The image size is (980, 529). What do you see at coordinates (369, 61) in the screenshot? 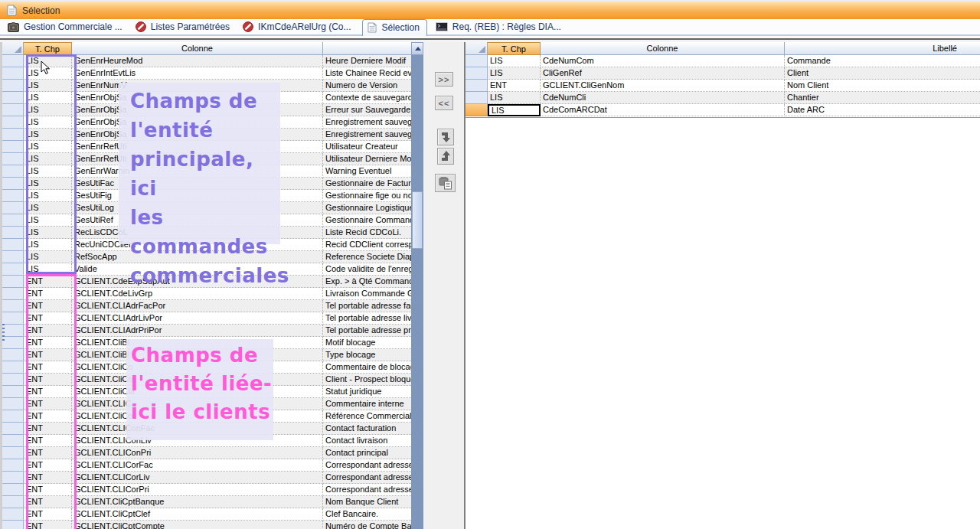
I see `field-label-cell: Heure Derniere Modif` at bounding box center [369, 61].